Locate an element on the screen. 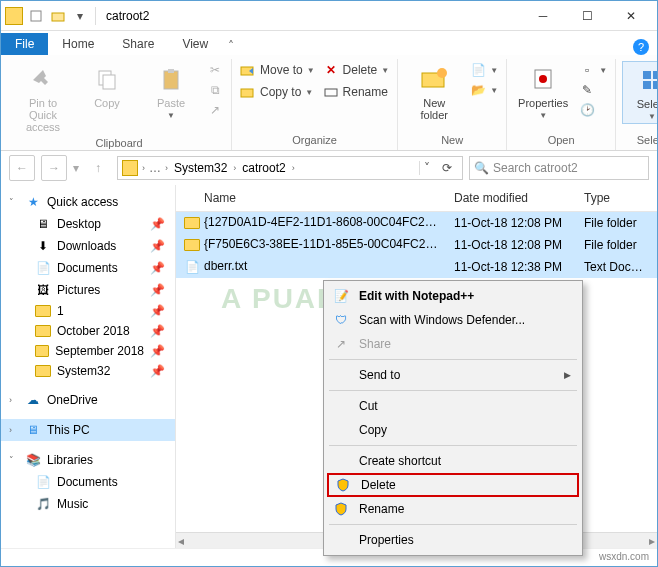 This screenshot has height=567, width=658. easy-access-button: 📂▼ is located at coordinates (484, 90).